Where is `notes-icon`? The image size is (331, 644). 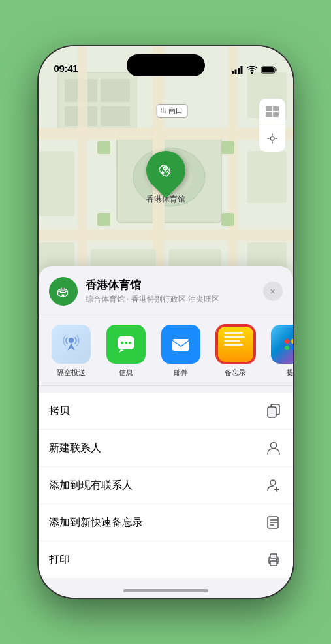 notes-icon is located at coordinates (236, 344).